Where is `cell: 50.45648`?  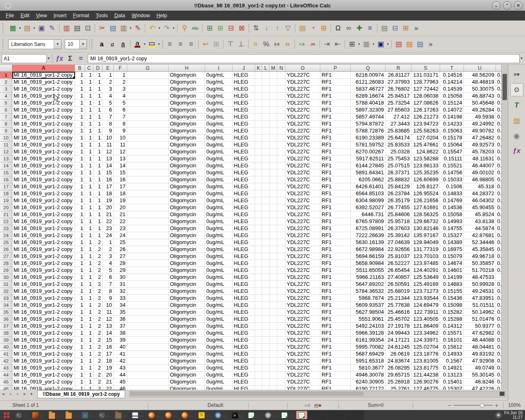 cell: 50.45648 is located at coordinates (480, 103).